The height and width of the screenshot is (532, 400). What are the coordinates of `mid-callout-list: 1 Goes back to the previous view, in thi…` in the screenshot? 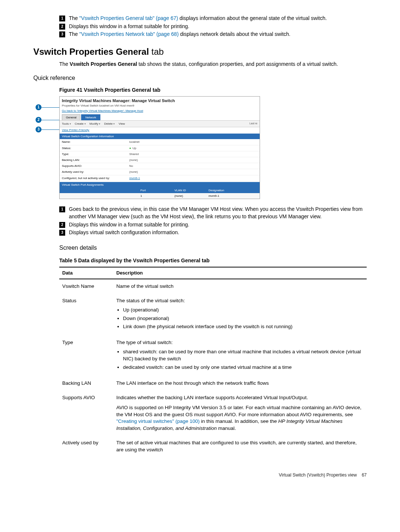 It's located at (213, 221).